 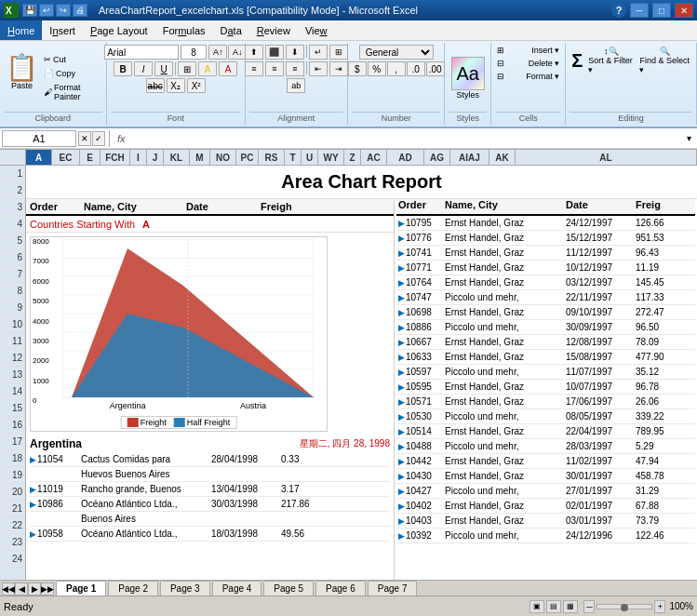 I want to click on find-select-btn: 🔍 Find & Select ▾, so click(x=664, y=60).